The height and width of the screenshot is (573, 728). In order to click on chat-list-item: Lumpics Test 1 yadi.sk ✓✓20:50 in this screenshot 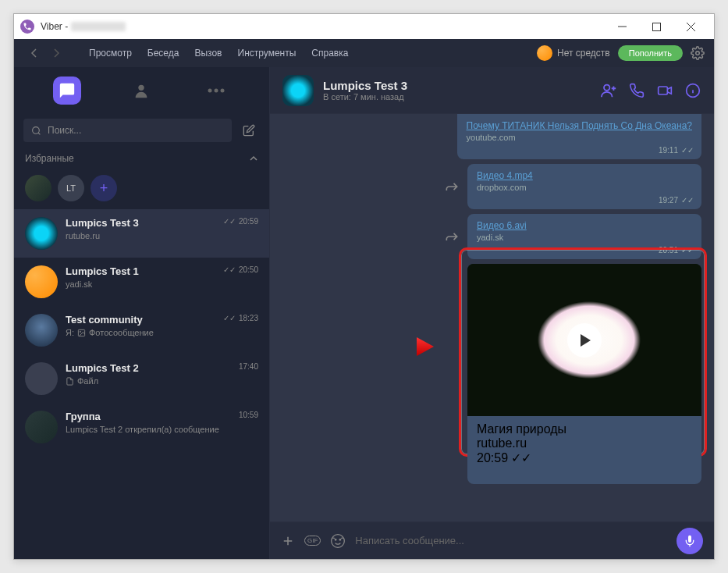, I will do `click(142, 282)`.